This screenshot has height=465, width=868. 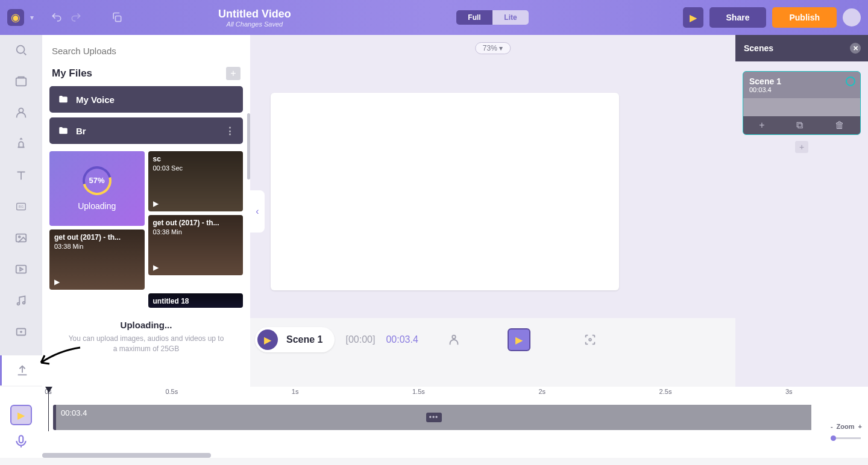 I want to click on mode-lite-tab: Lite, so click(x=511, y=17).